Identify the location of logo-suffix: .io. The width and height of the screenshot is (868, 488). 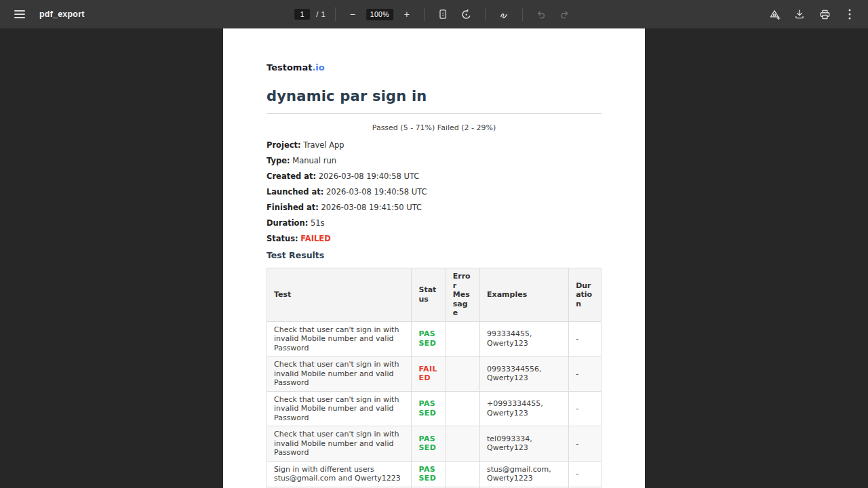
(318, 68).